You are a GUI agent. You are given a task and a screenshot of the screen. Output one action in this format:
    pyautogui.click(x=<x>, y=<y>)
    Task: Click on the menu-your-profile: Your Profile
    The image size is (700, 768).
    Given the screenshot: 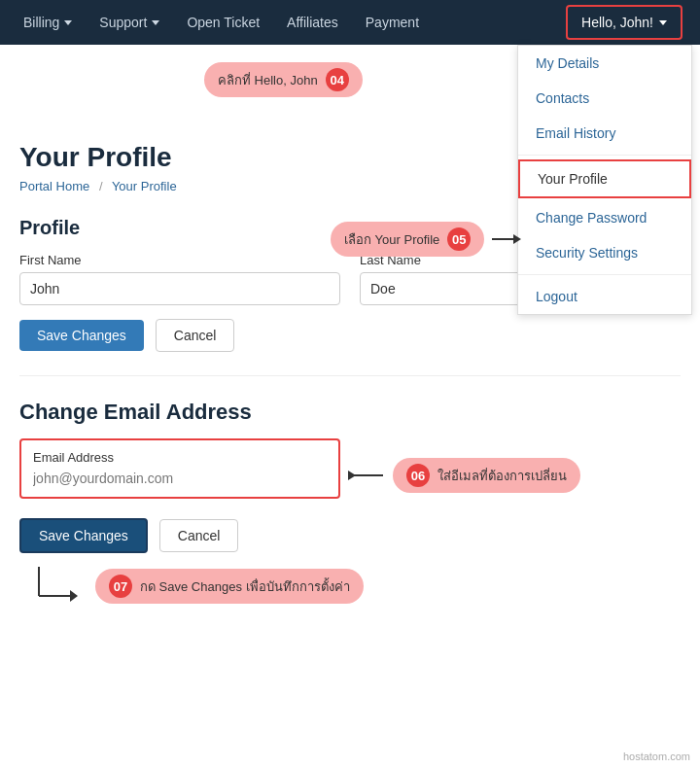 What is the action you would take?
    pyautogui.click(x=605, y=179)
    